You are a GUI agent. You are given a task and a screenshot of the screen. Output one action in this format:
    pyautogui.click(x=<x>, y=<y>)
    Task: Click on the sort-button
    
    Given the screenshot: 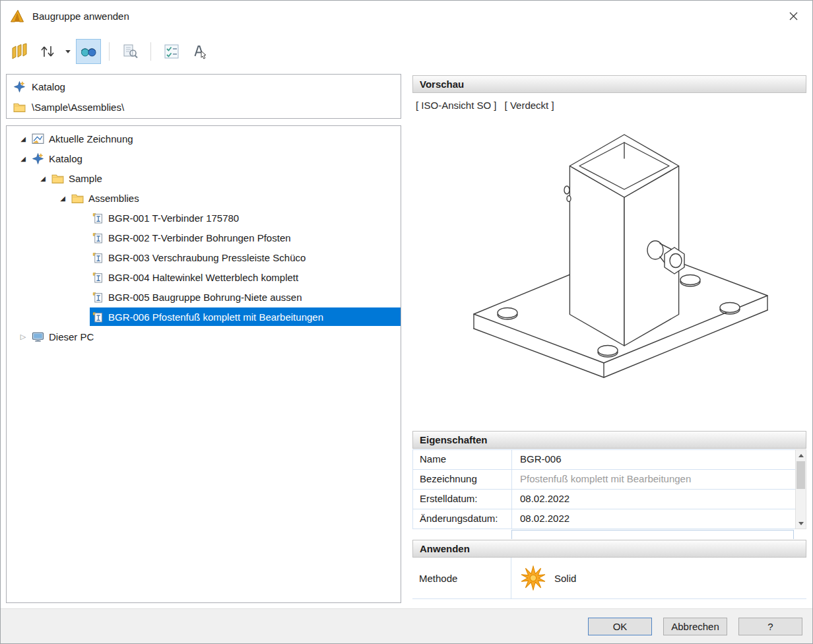 What is the action you would take?
    pyautogui.click(x=48, y=51)
    